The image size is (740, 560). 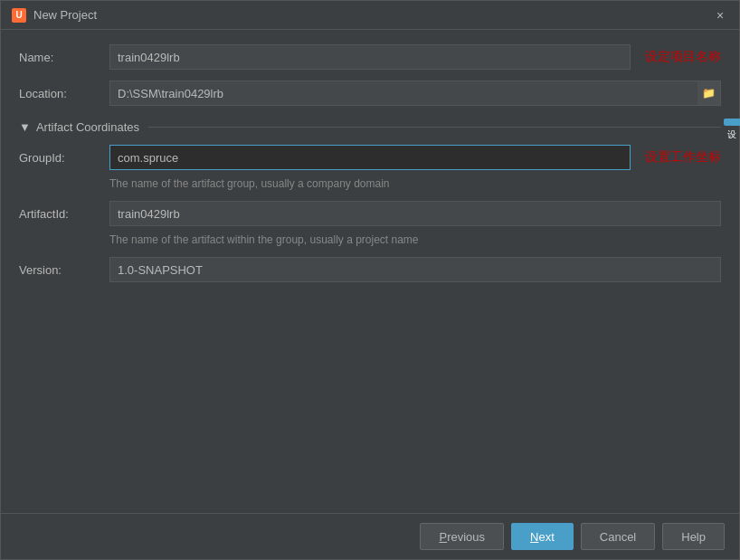 What do you see at coordinates (64, 270) in the screenshot?
I see `version-label: Version:` at bounding box center [64, 270].